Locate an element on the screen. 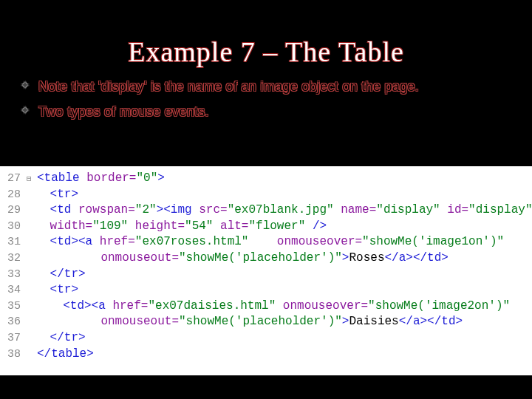 The width and height of the screenshot is (532, 399). code-line: 37</tr> is located at coordinates (266, 338).